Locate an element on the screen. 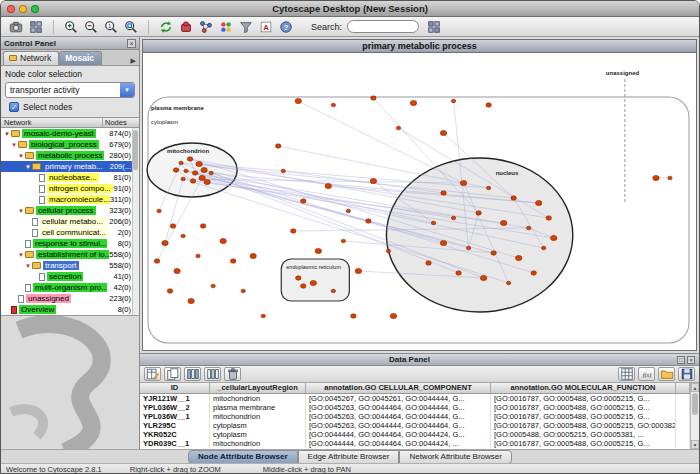 The image size is (700, 474). column-header-cellularlayoutregion: _cellularLayoutRegion is located at coordinates (258, 388).